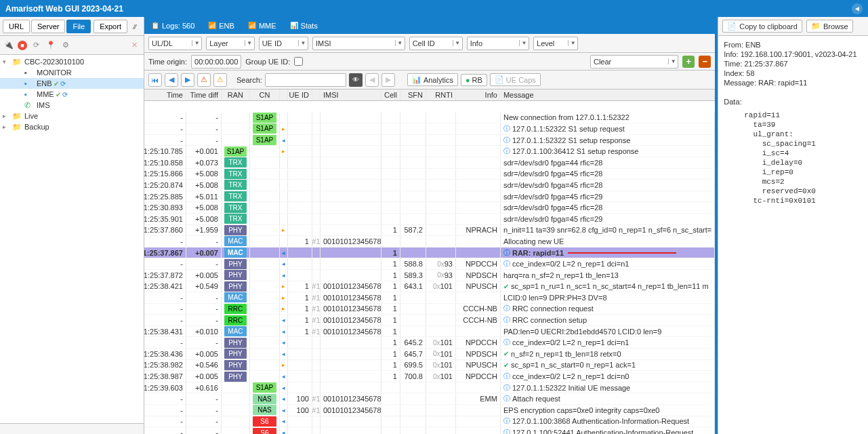  I want to click on time-origin-input: 00:00:00.000, so click(216, 62).